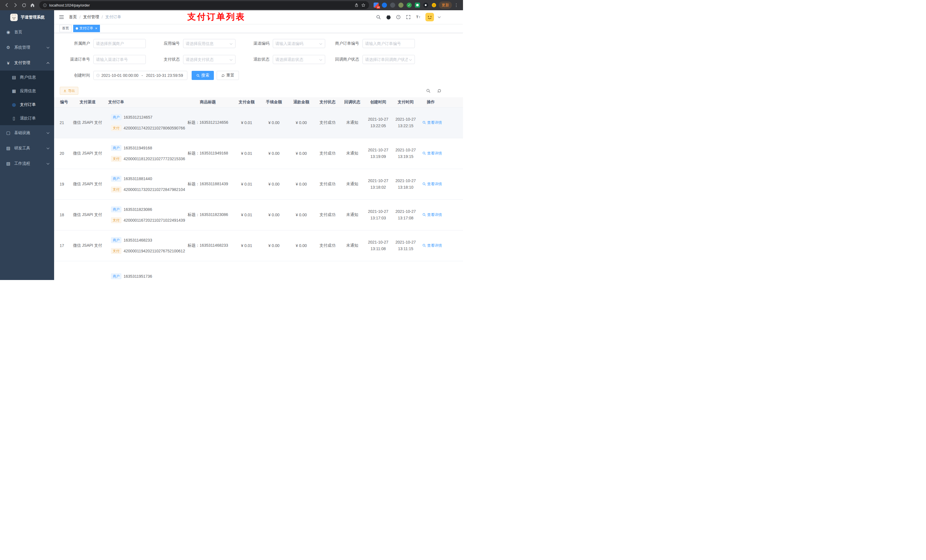  I want to click on sidebar-item-dashboard: ◉ 首页, so click(27, 32).